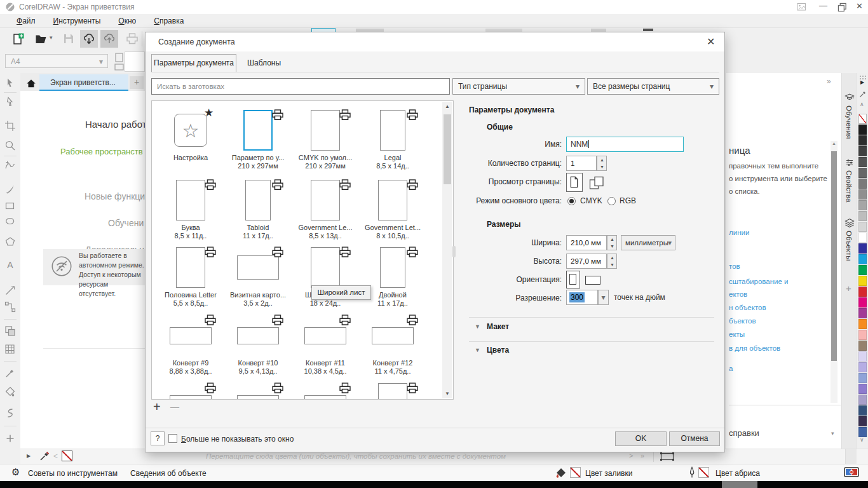 The height and width of the screenshot is (488, 868). I want to click on rgb-radio, so click(611, 201).